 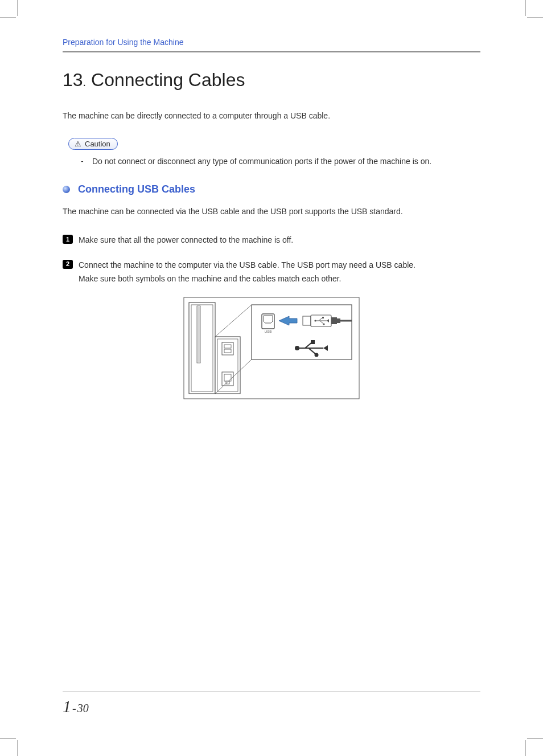 What do you see at coordinates (137, 189) in the screenshot?
I see `subsection-title: Connecting USB Cables` at bounding box center [137, 189].